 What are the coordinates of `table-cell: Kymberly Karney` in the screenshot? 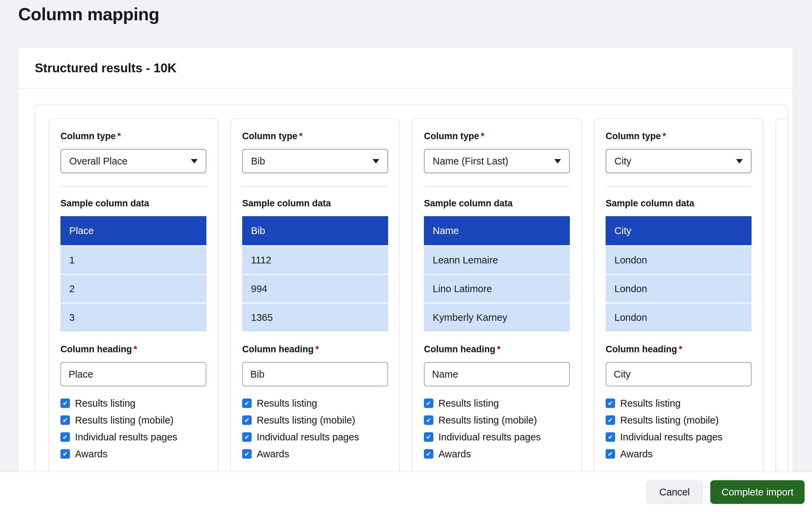 It's located at (497, 317).